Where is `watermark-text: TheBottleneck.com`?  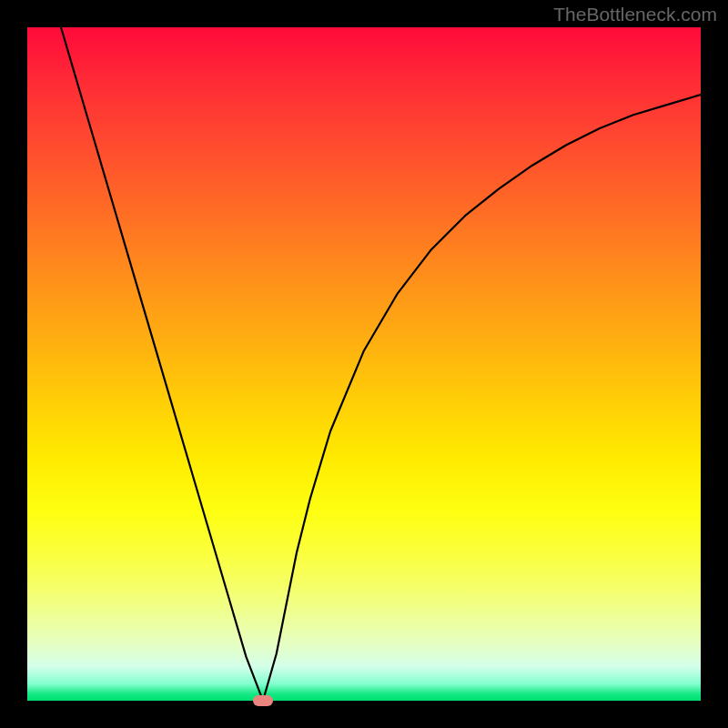
watermark-text: TheBottleneck.com is located at coordinates (635, 15).